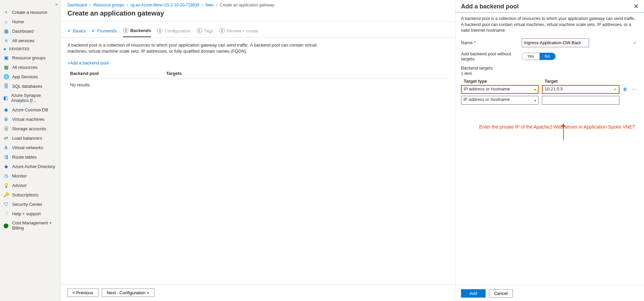  Describe the element at coordinates (6, 138) in the screenshot. I see `lb-icon: ⇄` at that location.